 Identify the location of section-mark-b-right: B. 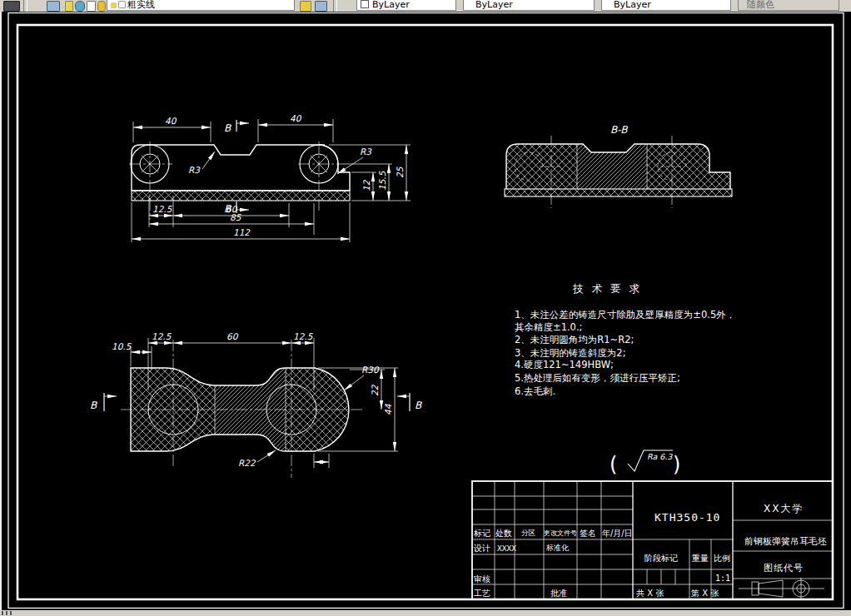
(410, 402).